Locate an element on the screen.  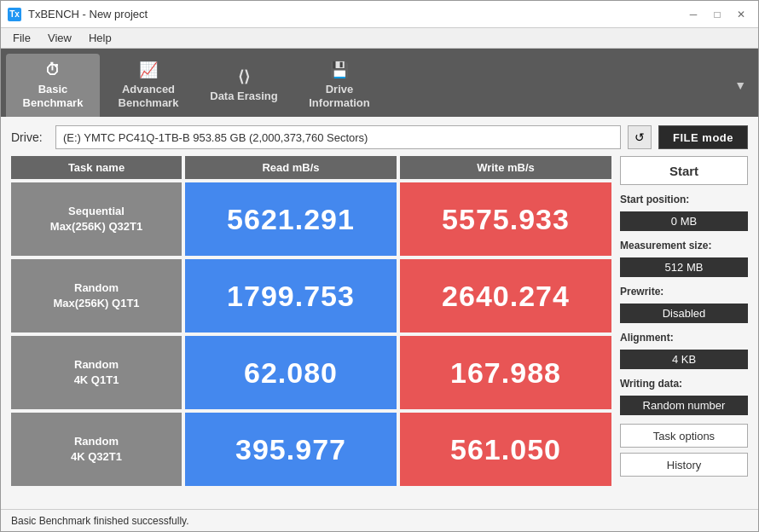
cell-read-1: 1799.753 is located at coordinates (291, 296).